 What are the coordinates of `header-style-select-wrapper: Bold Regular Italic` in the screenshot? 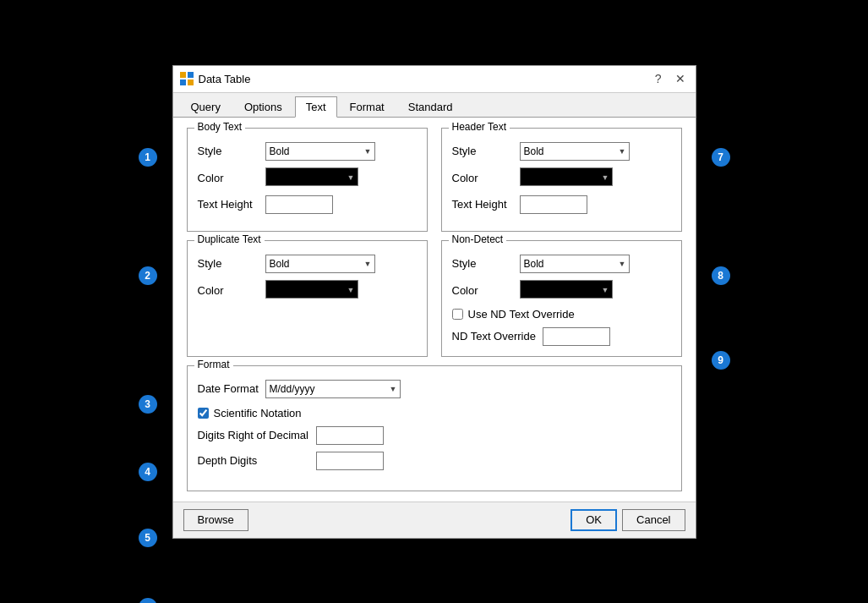 It's located at (575, 151).